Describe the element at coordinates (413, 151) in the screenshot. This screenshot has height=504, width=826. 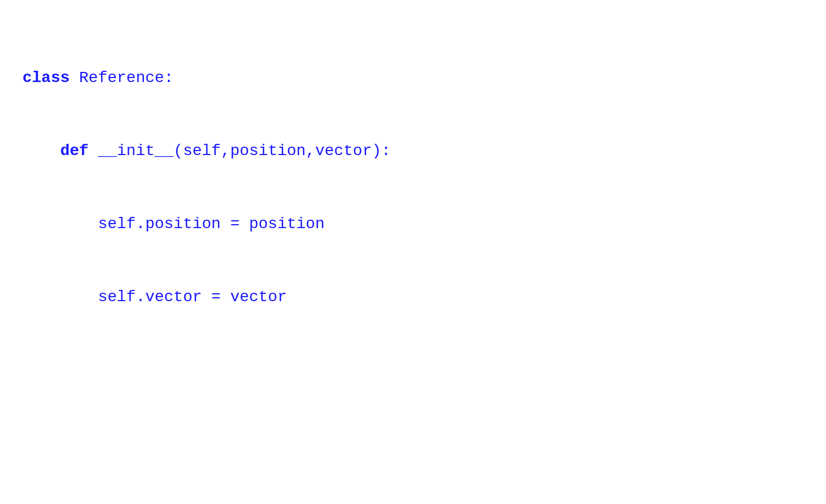
I see `line-2: def __init__(self,position,vector):` at that location.